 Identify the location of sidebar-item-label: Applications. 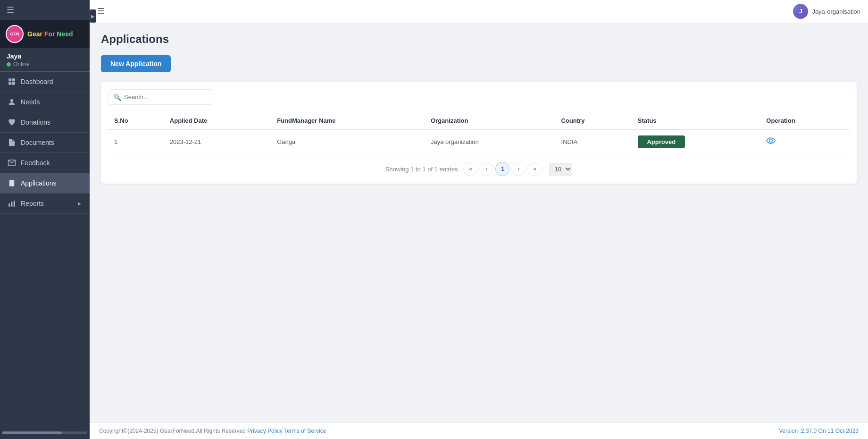
(39, 183).